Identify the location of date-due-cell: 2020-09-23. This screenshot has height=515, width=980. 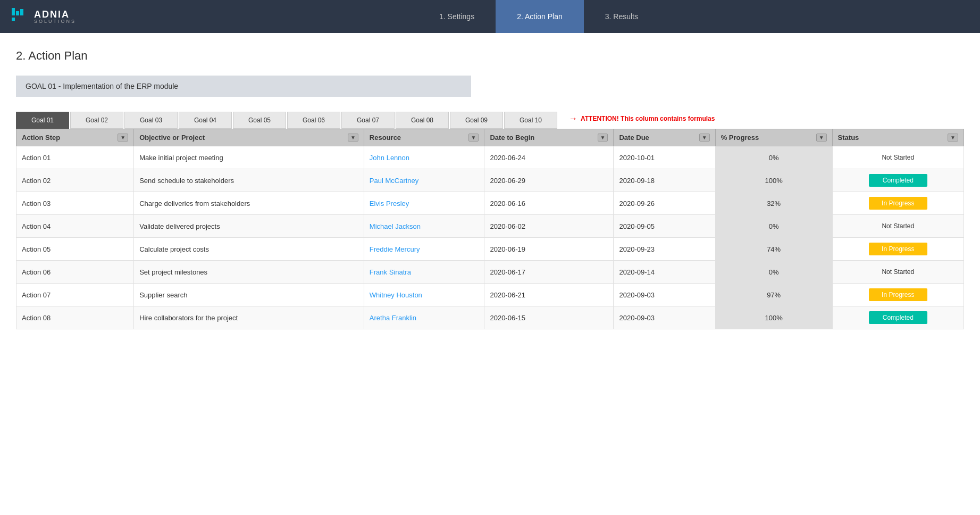
(665, 249).